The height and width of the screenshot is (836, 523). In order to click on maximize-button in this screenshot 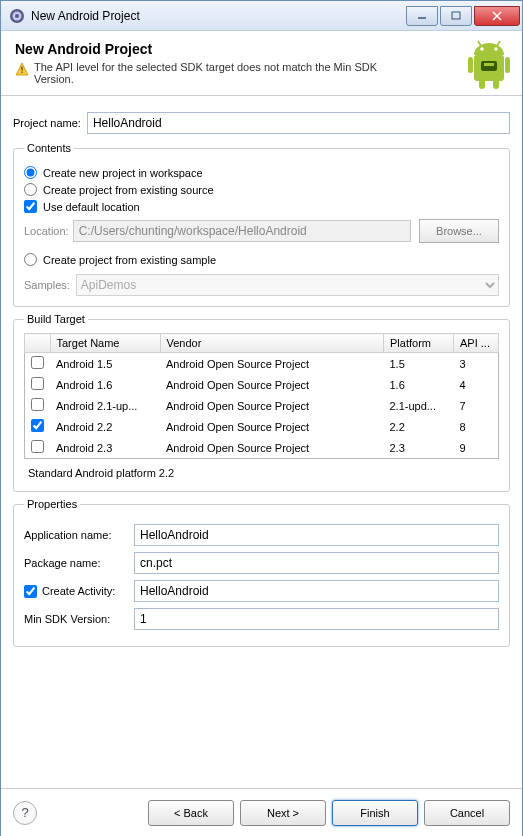, I will do `click(456, 16)`.